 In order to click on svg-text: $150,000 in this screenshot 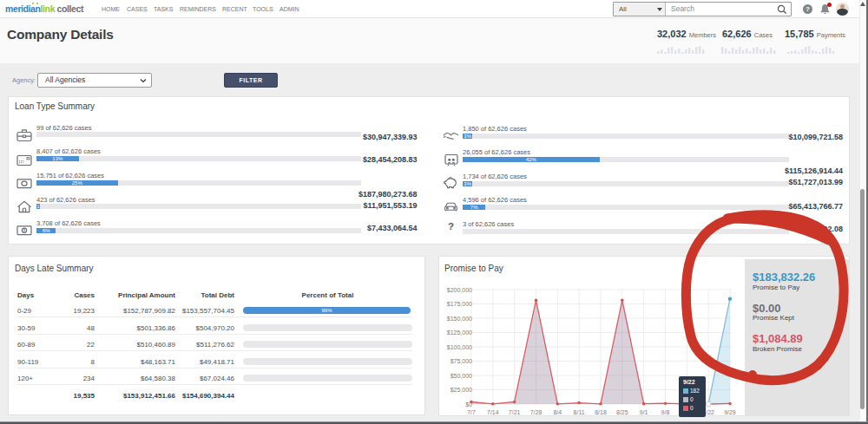, I will do `click(460, 319)`.